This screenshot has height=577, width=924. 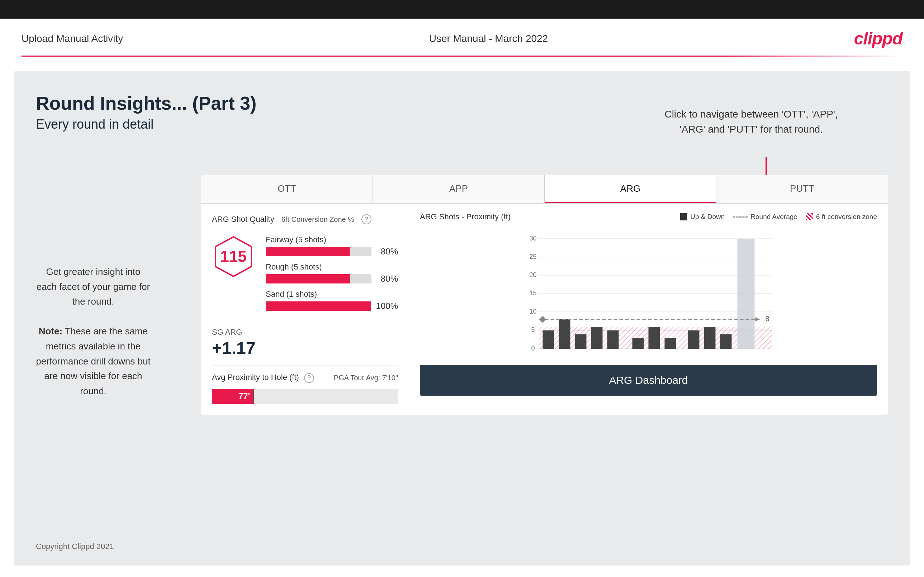 What do you see at coordinates (842, 217) in the screenshot?
I see `legend-conversion-zone: 6 ft conversion zone` at bounding box center [842, 217].